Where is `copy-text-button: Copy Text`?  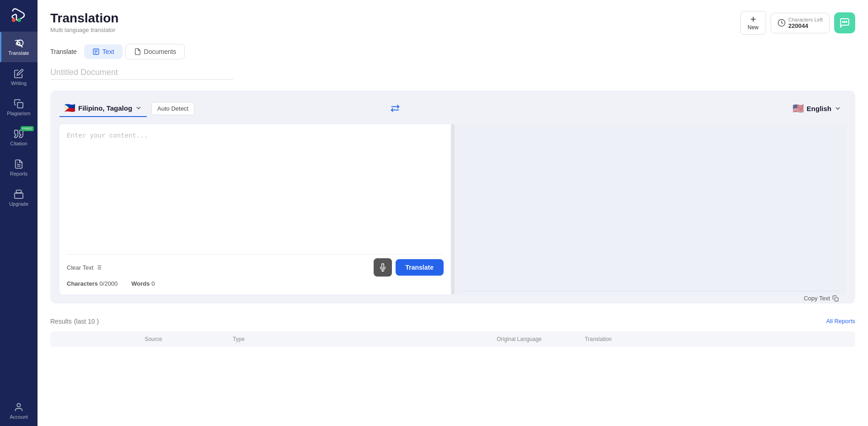
copy-text-button: Copy Text is located at coordinates (821, 298).